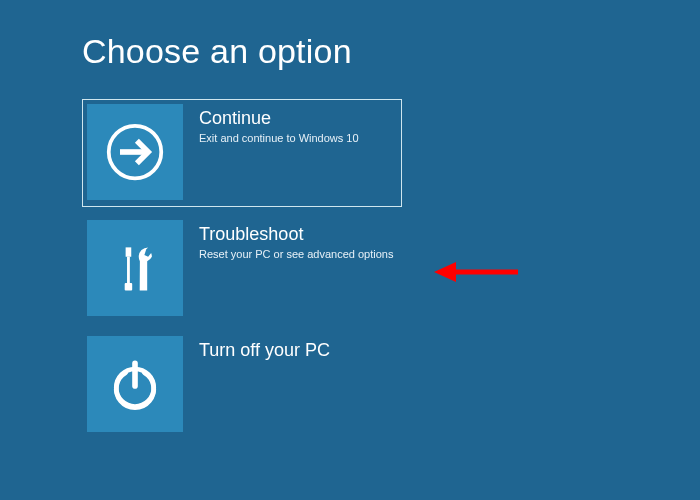 Image resolution: width=700 pixels, height=500 pixels. What do you see at coordinates (135, 384) in the screenshot?
I see `power-icon` at bounding box center [135, 384].